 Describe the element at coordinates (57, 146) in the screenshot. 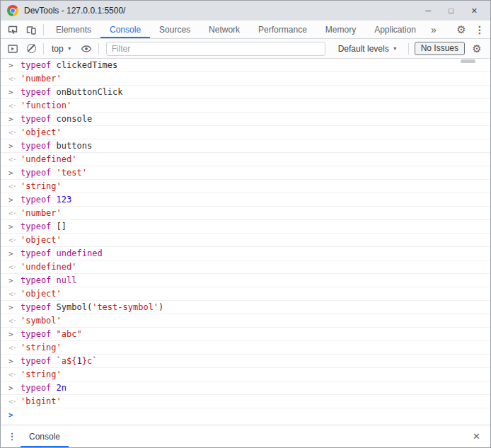

I see `command-text: typeof buttons` at that location.